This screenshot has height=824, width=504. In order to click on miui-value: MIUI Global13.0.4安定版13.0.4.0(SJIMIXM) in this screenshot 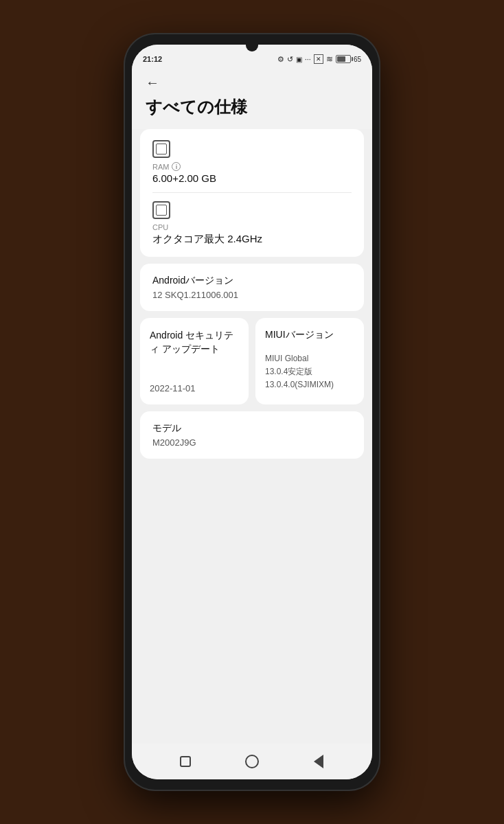, I will do `click(310, 372)`.